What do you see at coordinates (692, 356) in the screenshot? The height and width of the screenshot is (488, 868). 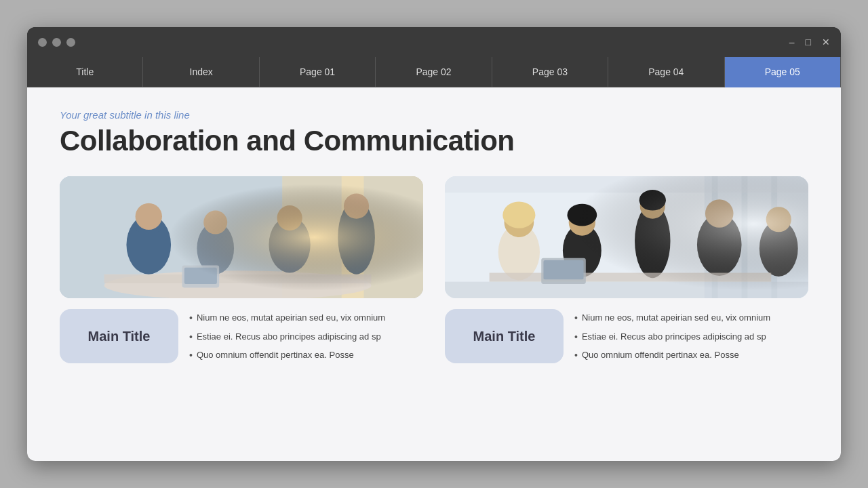 I see `bullet-right-3: Quo omnium offendit pertinax ea. Posse` at bounding box center [692, 356].